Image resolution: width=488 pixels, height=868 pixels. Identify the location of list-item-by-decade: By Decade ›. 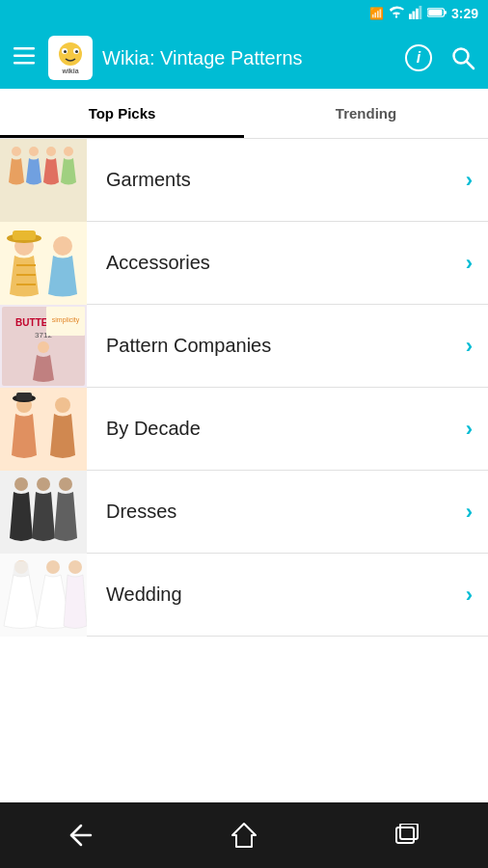
(244, 429).